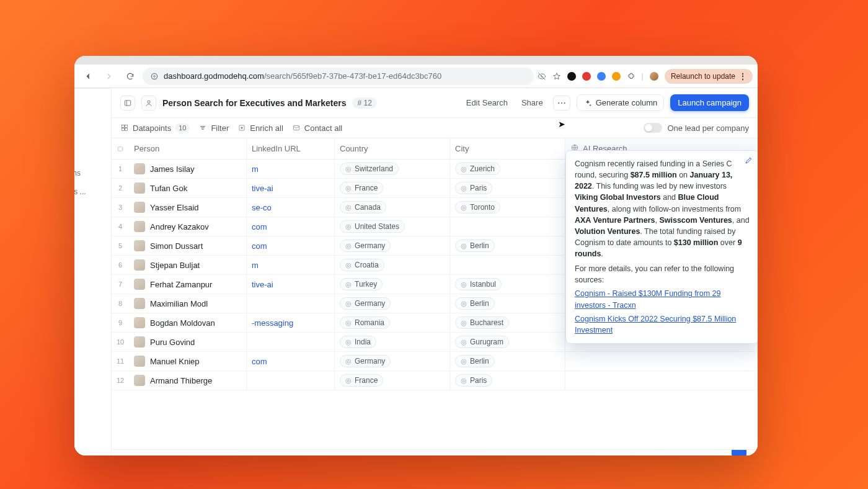 The width and height of the screenshot is (868, 489). I want to click on address-bar: dashboard.godmodehq.com/search/565f9eb7-…, so click(339, 76).